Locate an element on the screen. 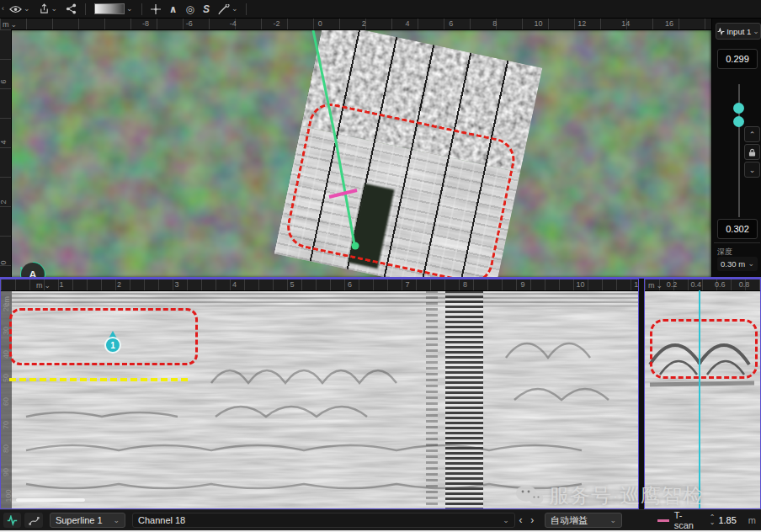 The image size is (761, 532). ruler-tick: 11 is located at coordinates (636, 285).